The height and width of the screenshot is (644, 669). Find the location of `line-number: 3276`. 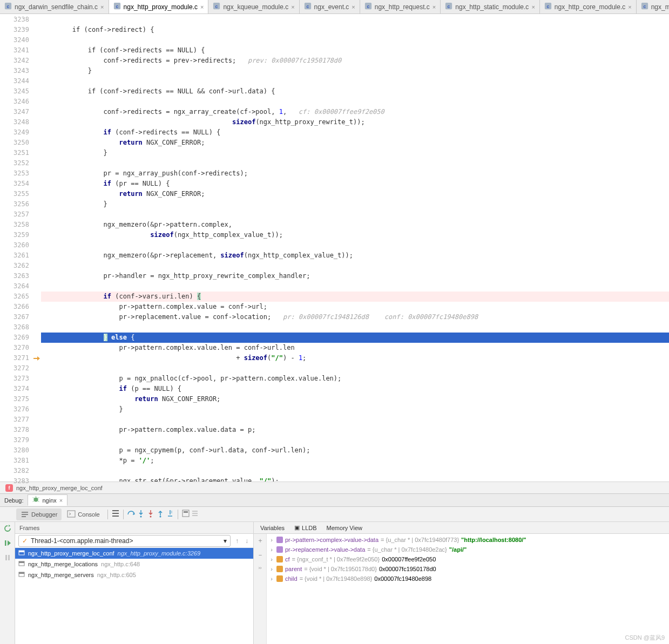

line-number: 3276 is located at coordinates (15, 409).